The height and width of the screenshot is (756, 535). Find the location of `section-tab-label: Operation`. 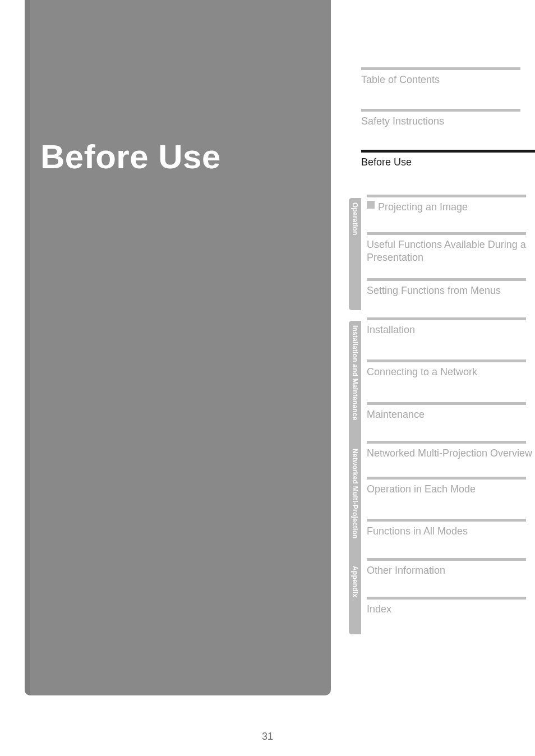

section-tab-label: Operation is located at coordinates (355, 219).